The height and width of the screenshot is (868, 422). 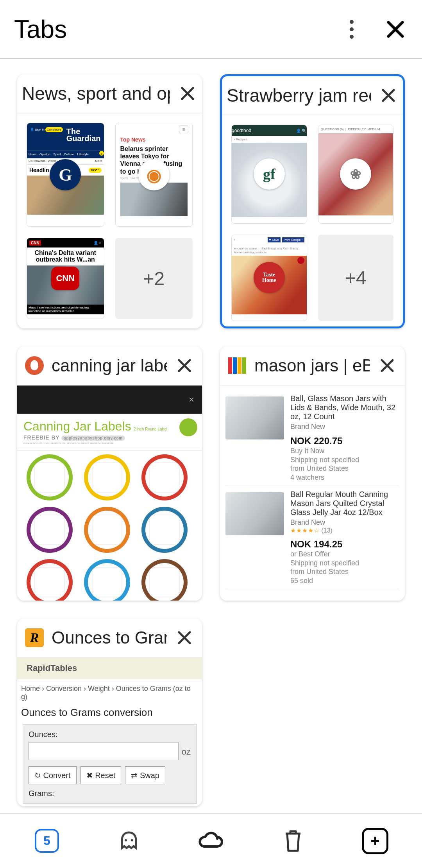 What do you see at coordinates (154, 175) in the screenshot?
I see `group-thumb-topnews: ≡Top NewsBelarus sprinter leaves Tokyo f…` at bounding box center [154, 175].